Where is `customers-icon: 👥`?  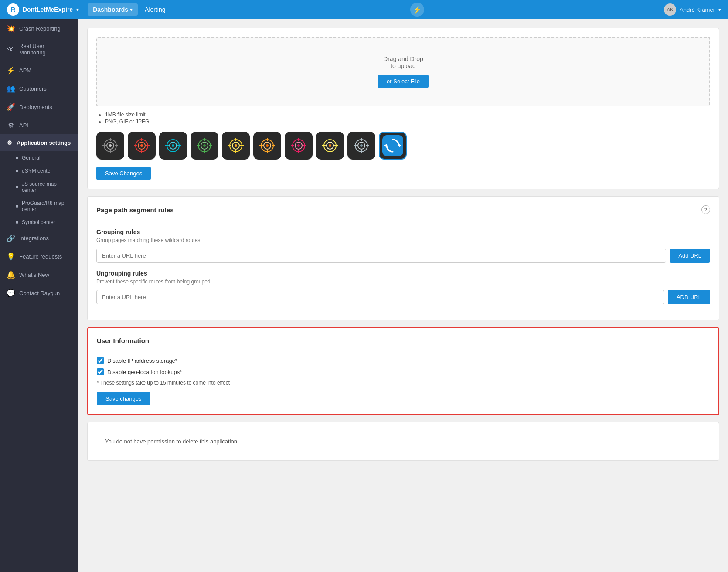
customers-icon: 👥 is located at coordinates (11, 89).